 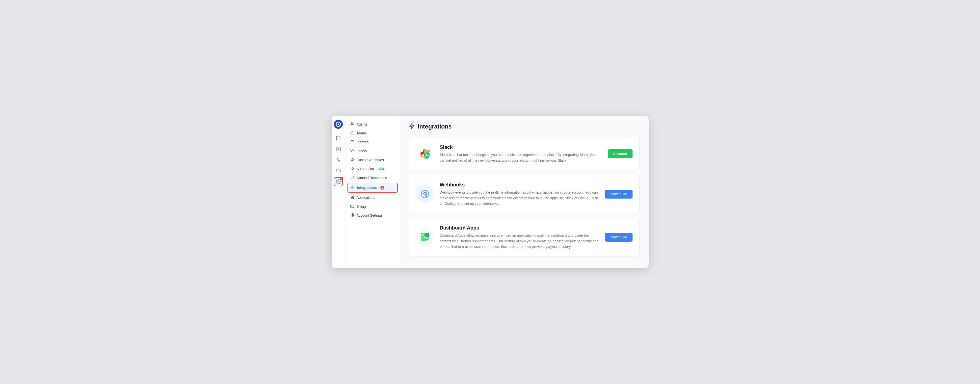 I want to click on dashboard-apps-integration-card: Dashboard Apps Dashboard Apps allow orga…, so click(x=524, y=237).